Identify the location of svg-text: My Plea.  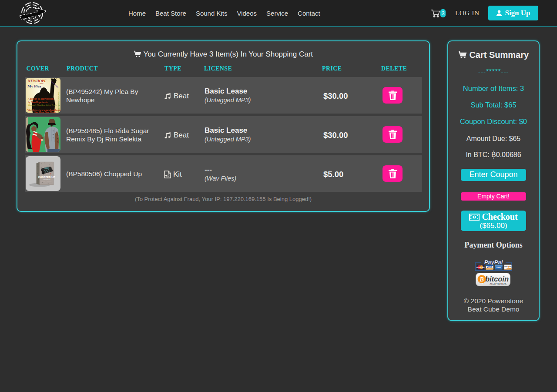
(34, 86).